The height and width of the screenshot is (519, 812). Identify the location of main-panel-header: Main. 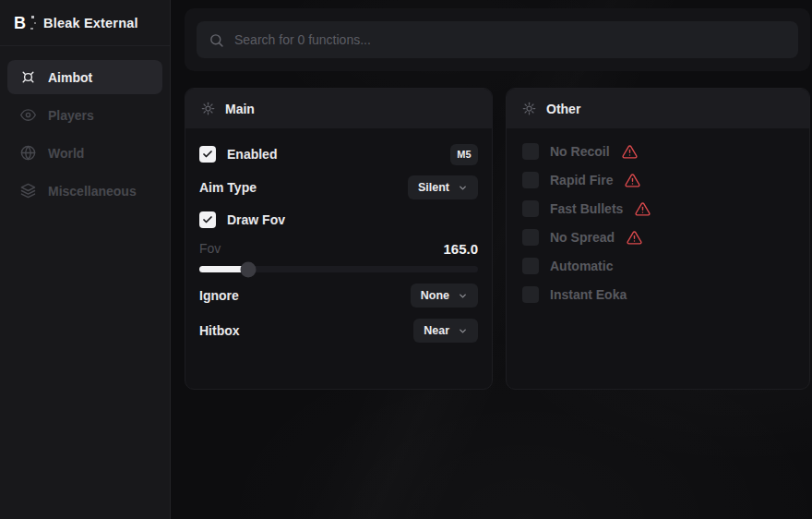
(339, 109).